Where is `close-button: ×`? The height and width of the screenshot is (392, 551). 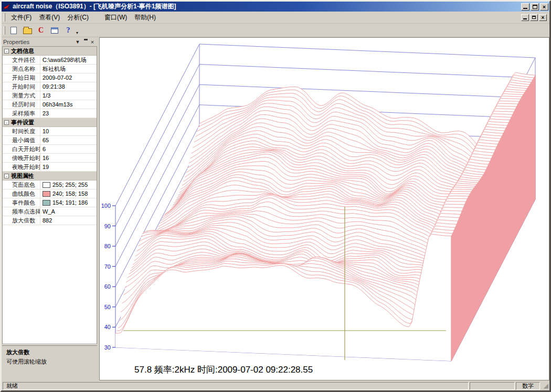 close-button: × is located at coordinates (544, 7).